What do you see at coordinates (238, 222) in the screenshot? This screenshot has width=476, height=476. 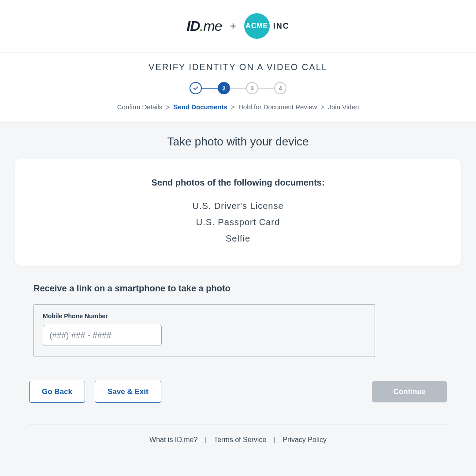 I see `documents-list: U.S. Driver's License U.S. Passport Card…` at bounding box center [238, 222].